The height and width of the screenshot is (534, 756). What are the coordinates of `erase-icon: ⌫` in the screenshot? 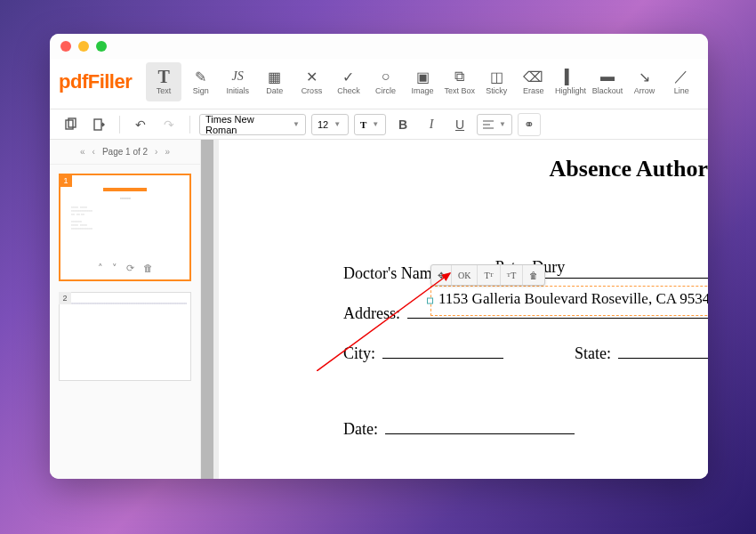 It's located at (534, 77).